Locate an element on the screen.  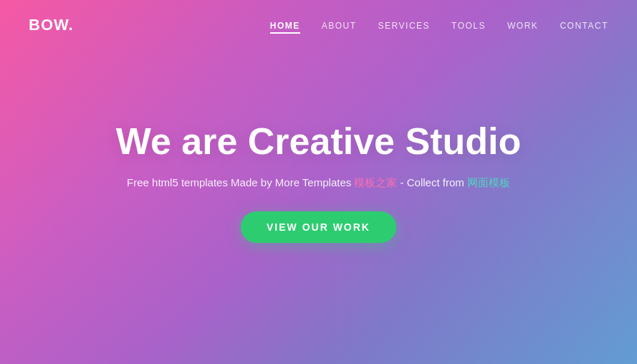
hero-subtitle-middle: - Collect from is located at coordinates (432, 182).